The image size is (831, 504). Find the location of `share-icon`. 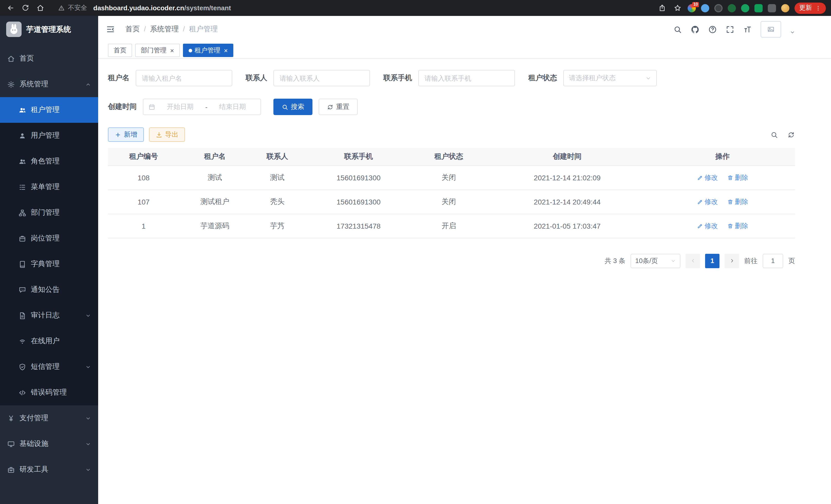

share-icon is located at coordinates (662, 8).